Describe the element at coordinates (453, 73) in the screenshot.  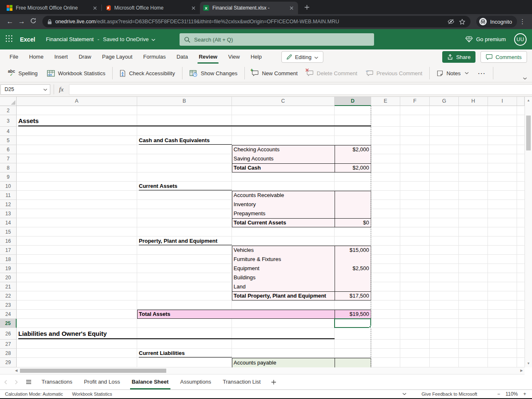
I see `notes-button: Notes` at that location.